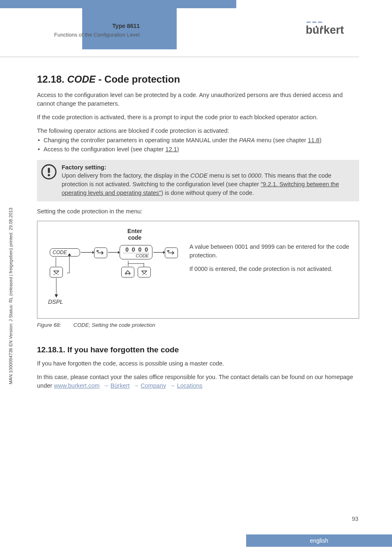 The width and height of the screenshot is (392, 555). What do you see at coordinates (136, 252) in the screenshot?
I see `lcd-value: 0 0 0 0 CODE` at bounding box center [136, 252].